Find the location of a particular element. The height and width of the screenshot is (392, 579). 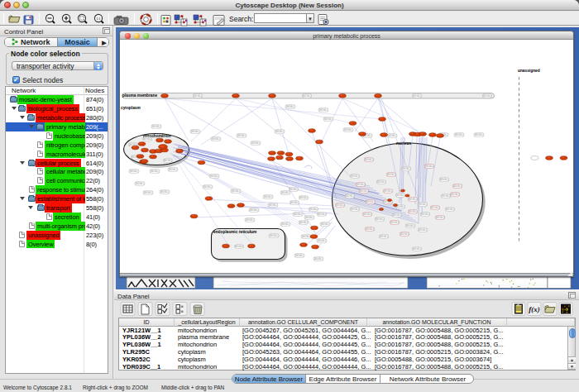

svg-text: cytoplasm is located at coordinates (131, 108).